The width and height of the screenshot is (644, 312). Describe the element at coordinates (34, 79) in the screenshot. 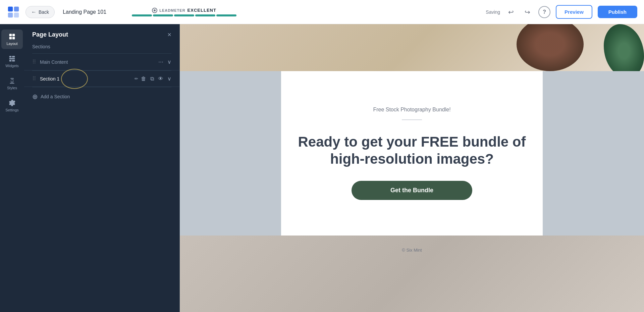

I see `drag-handle-section1: ⠿` at that location.